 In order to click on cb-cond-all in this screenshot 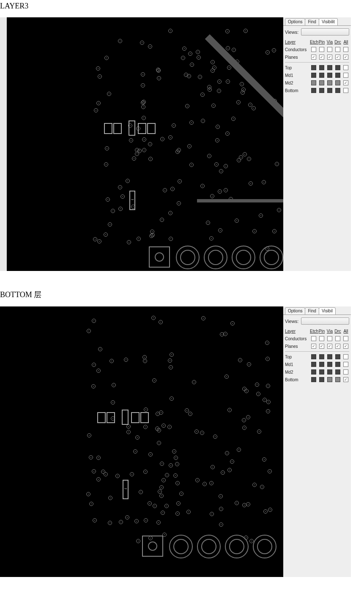, I will do `click(346, 49)`.